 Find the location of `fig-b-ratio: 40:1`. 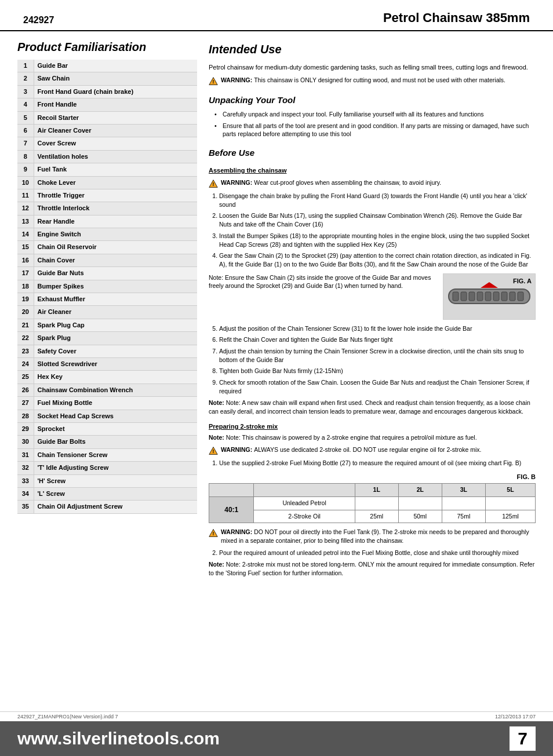

fig-b-ratio: 40:1 is located at coordinates (232, 510).